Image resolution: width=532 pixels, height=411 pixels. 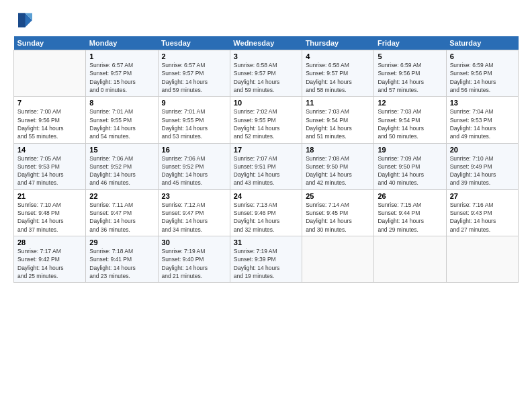 What do you see at coordinates (194, 242) in the screenshot?
I see `day-number: 30` at bounding box center [194, 242].